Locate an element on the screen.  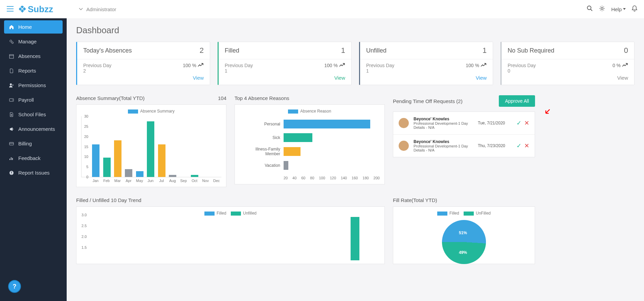
gears-icon is located at coordinates (12, 42).